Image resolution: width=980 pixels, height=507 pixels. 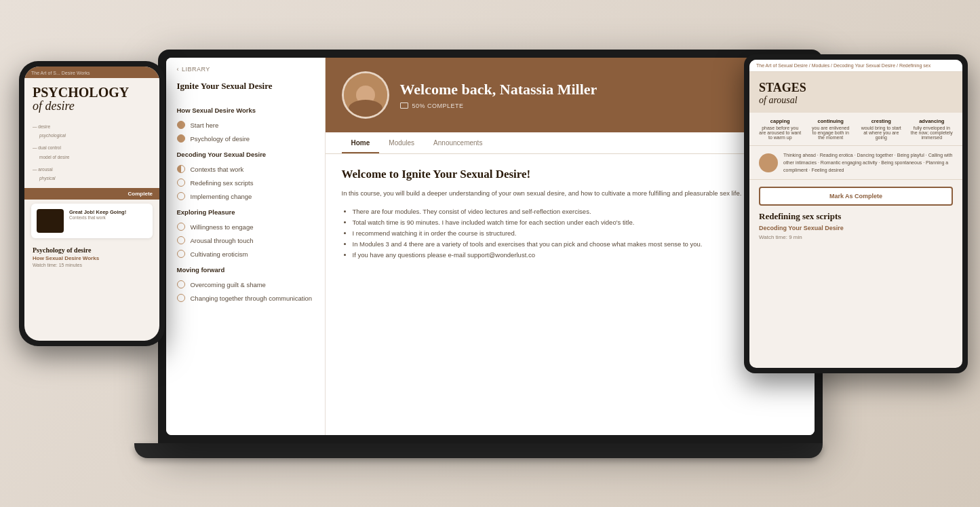 I want to click on tablet-device: The Art of Sexual Desire / Modules / Dec…, so click(x=856, y=214).